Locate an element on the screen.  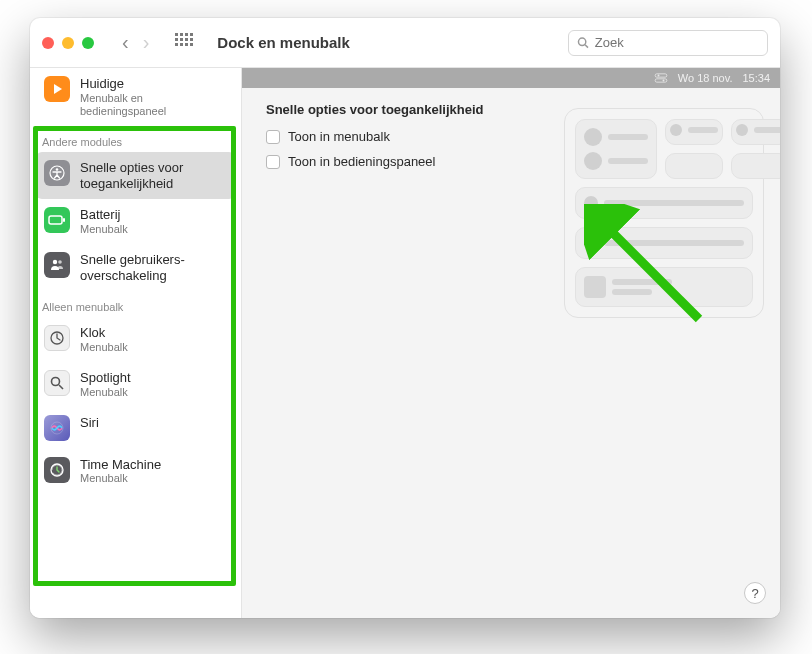
sidebar-section-other-modules: Andere modules is located at coordinates (136, 139).